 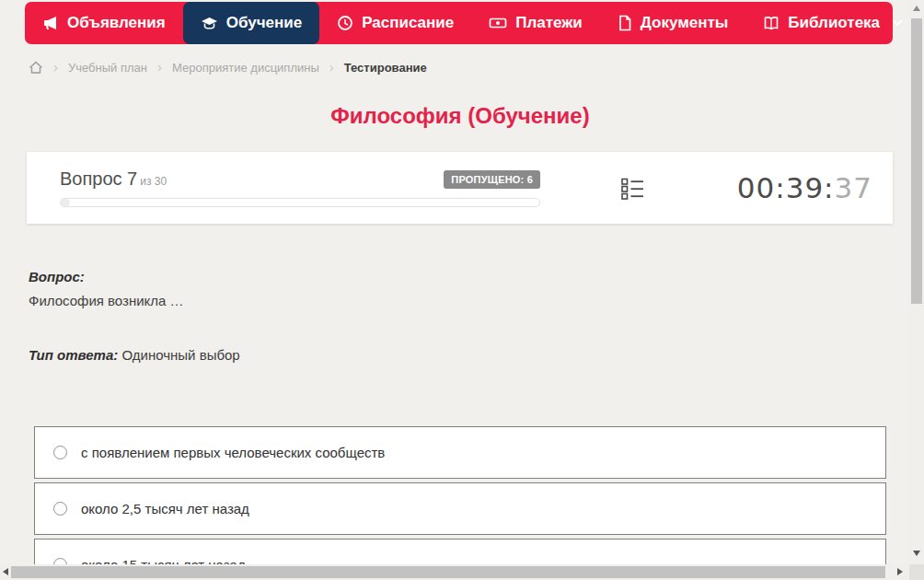 What do you see at coordinates (386, 68) in the screenshot?
I see `breadcrumb-item-current: Тестирование` at bounding box center [386, 68].